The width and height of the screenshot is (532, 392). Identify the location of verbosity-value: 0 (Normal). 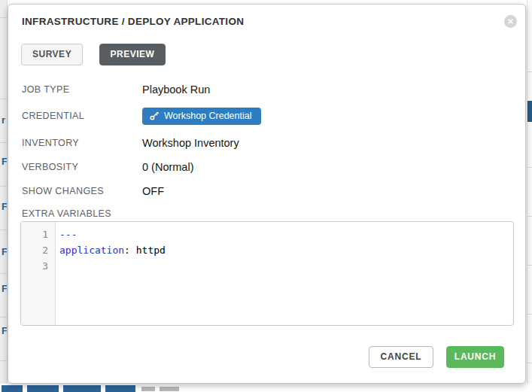
(168, 167).